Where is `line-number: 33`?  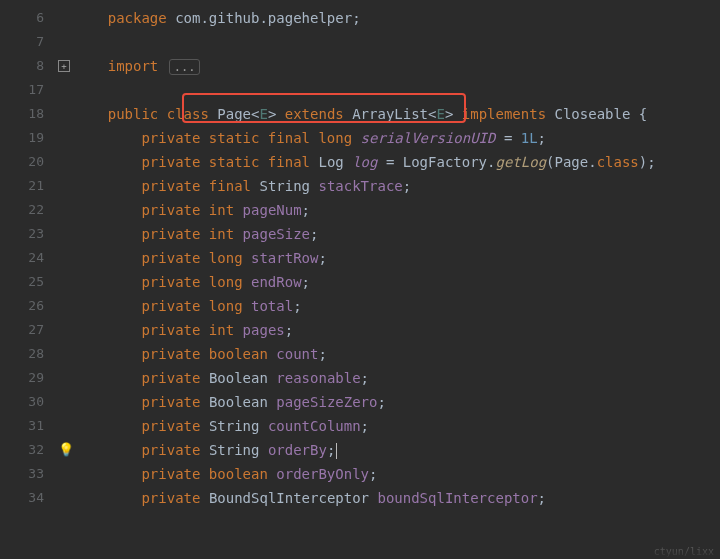
line-number: 33 is located at coordinates (29, 474).